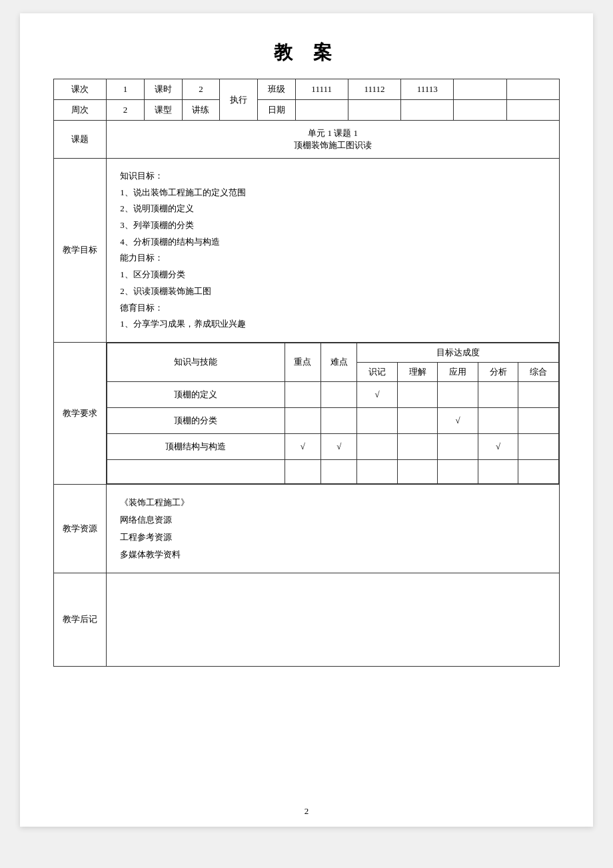 The height and width of the screenshot is (868, 613). What do you see at coordinates (306, 528) in the screenshot?
I see `resources-row: 教学资源 《装饰工程施工》 网络信息资源 工程参考资源 多媒体教学资料` at bounding box center [306, 528].